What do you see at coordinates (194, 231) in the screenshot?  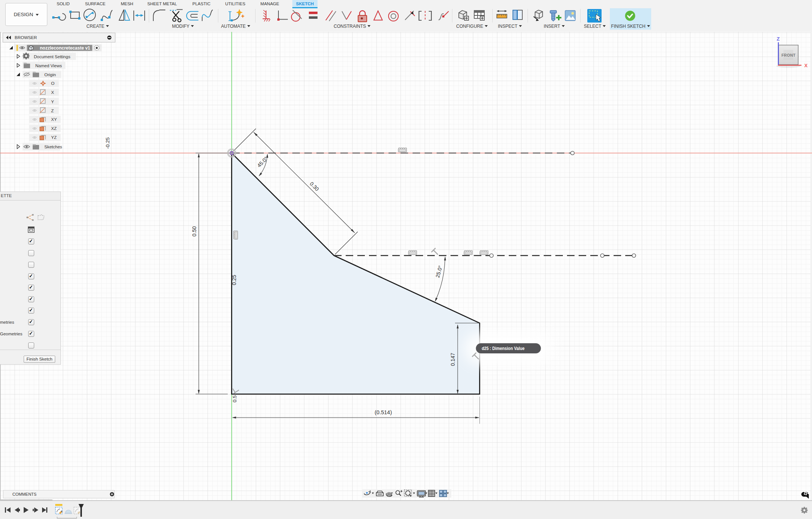 I see `svg-text: 0.50` at bounding box center [194, 231].